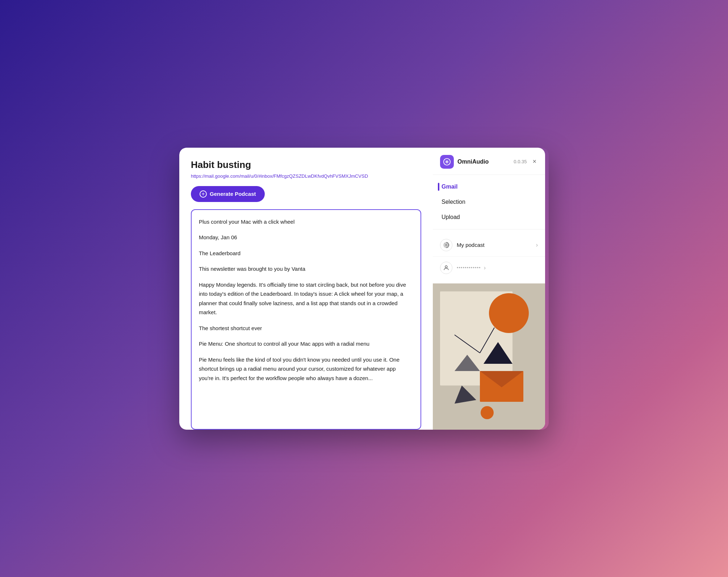  Describe the element at coordinates (305, 344) in the screenshot. I see `content-p7: Pie Menu: One shortcut to control all yo…` at that location.